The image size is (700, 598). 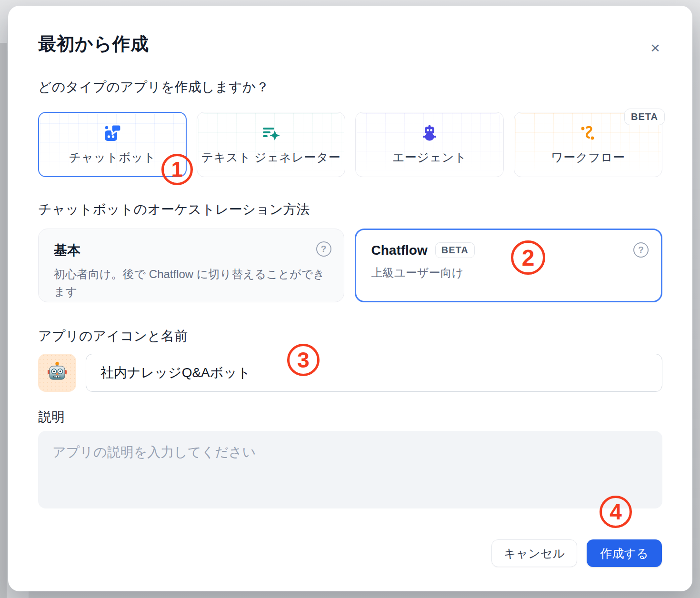 I want to click on agent-icon, so click(x=430, y=134).